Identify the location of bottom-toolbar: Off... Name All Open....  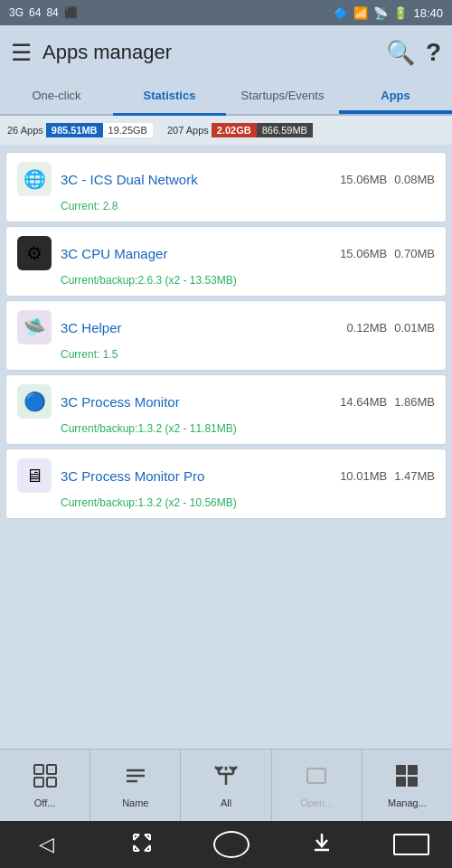
(226, 785).